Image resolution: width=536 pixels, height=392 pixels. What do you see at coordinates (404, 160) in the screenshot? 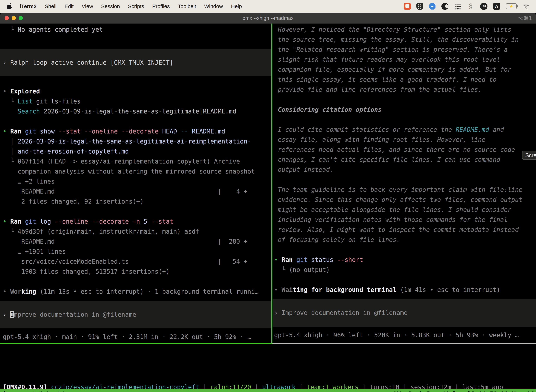
I see `terminal-line: changes, I can't cite specific file line…` at bounding box center [404, 160].